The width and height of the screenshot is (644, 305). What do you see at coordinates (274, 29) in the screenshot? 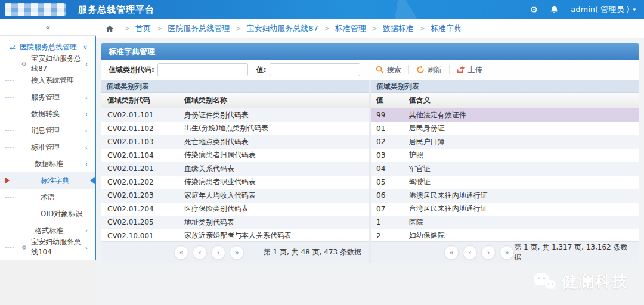
I see `breadcrumb-item: > 宝安妇幼服务总线87` at bounding box center [274, 29].